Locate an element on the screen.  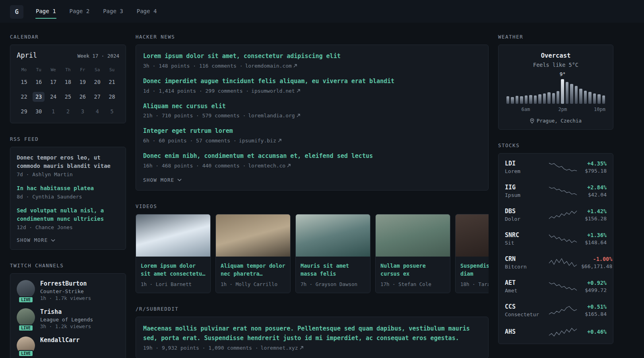
video-card: Nullam posuere cursus ex 17h · Stefan Co… is located at coordinates (413, 254).